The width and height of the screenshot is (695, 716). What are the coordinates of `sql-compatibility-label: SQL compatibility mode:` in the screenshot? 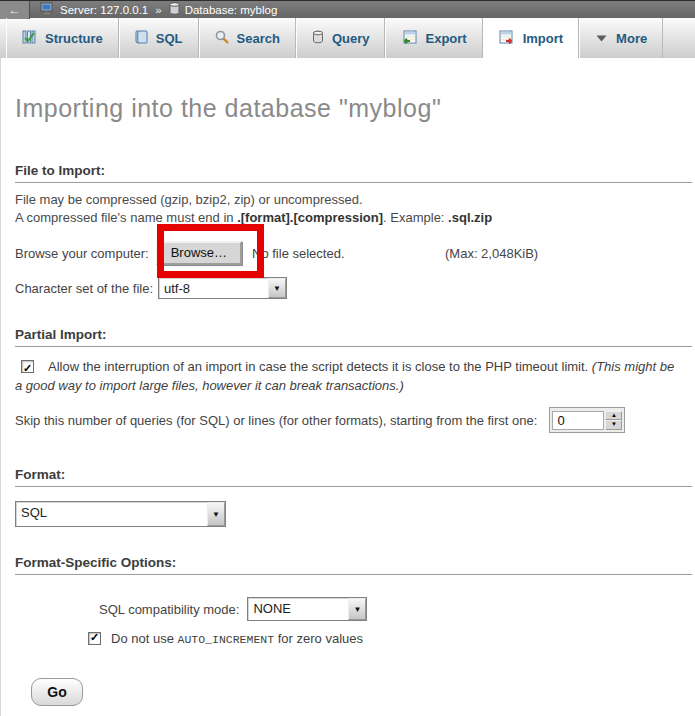 It's located at (169, 610).